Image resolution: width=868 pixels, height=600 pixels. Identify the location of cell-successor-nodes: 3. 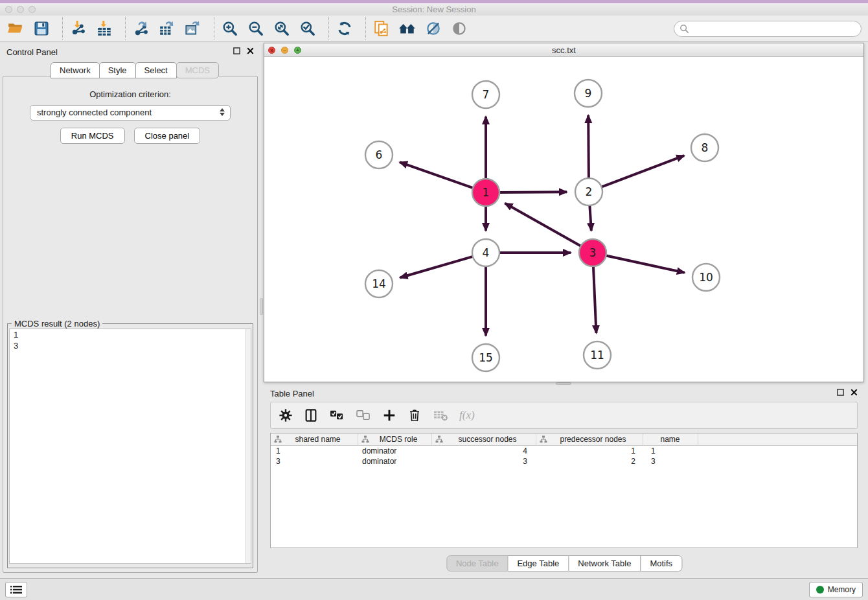
(485, 461).